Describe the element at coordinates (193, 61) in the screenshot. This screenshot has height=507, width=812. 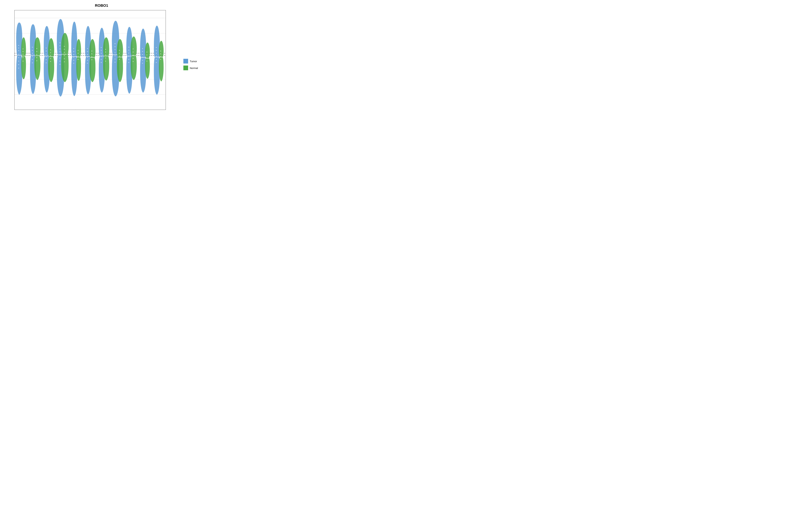
I see `legend-label-tumor: Tumor` at that location.